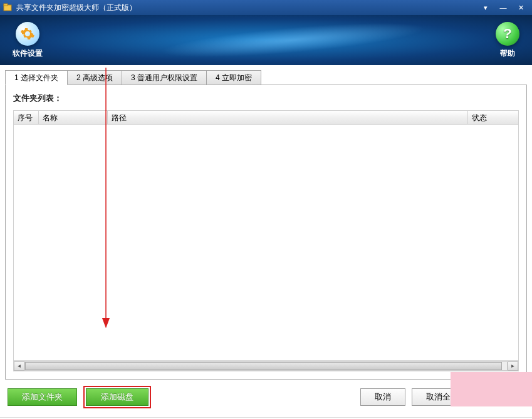 This screenshot has height=419, width=532. I want to click on settings-label: 软件设置, so click(28, 54).